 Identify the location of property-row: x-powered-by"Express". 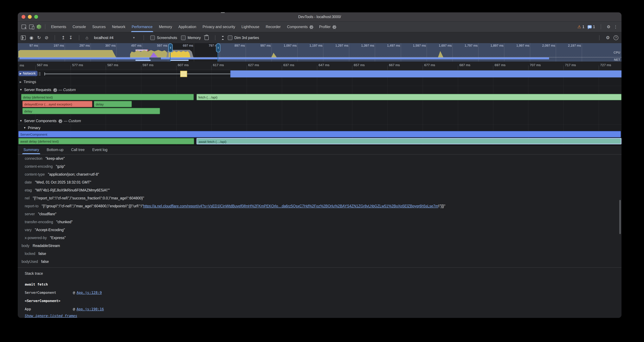
(323, 238).